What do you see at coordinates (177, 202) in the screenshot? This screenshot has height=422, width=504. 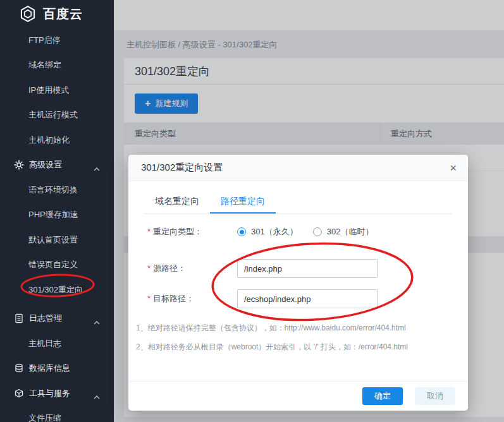 I see `tab-domain-redirect: 域名重定向` at bounding box center [177, 202].